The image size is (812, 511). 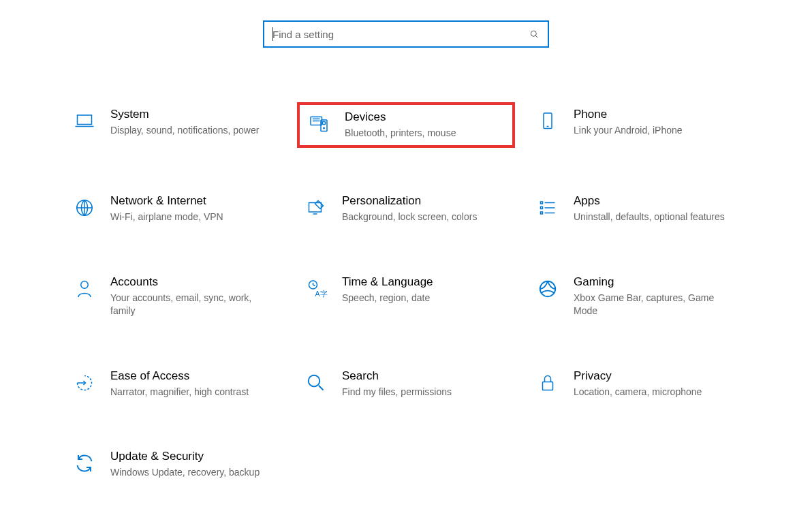 What do you see at coordinates (534, 34) in the screenshot?
I see `search-icon` at bounding box center [534, 34].